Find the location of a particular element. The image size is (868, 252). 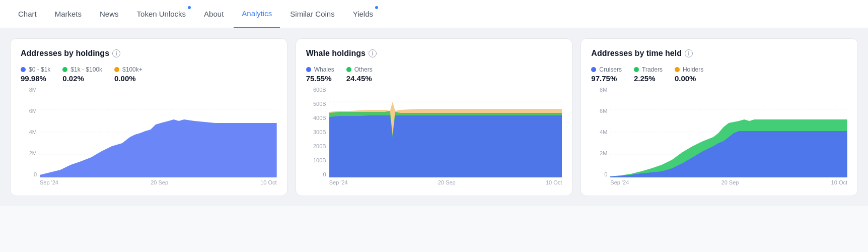

whale-dot-green is located at coordinates (349, 70).